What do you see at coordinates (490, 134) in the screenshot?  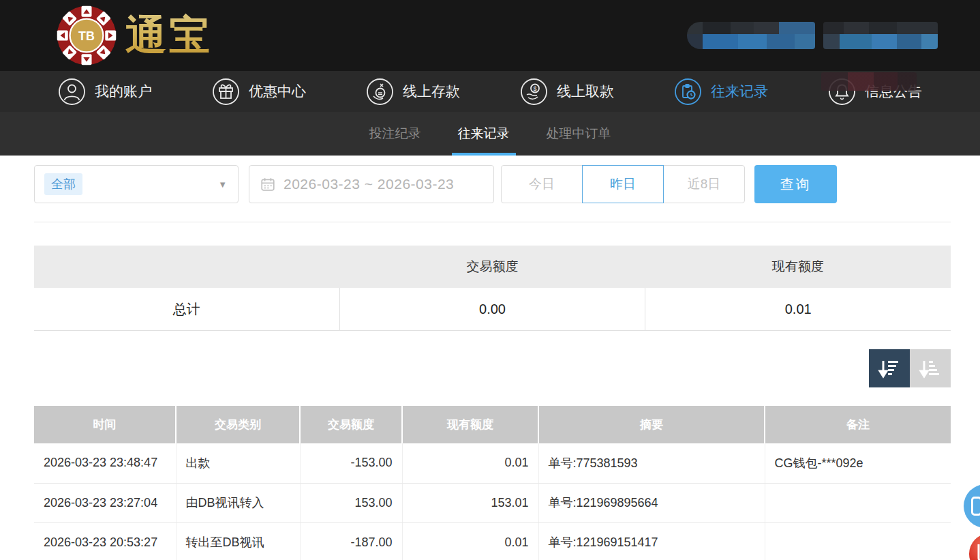 I see `record-tabbar: 投注纪录 往来记录 处理中订单` at bounding box center [490, 134].